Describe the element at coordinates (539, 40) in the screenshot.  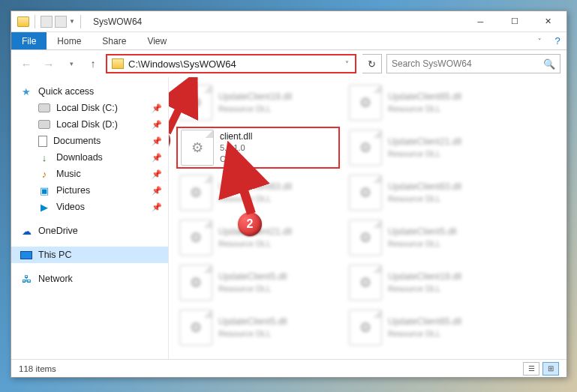
I see `ribbon-expand-icon: ˅` at that location.